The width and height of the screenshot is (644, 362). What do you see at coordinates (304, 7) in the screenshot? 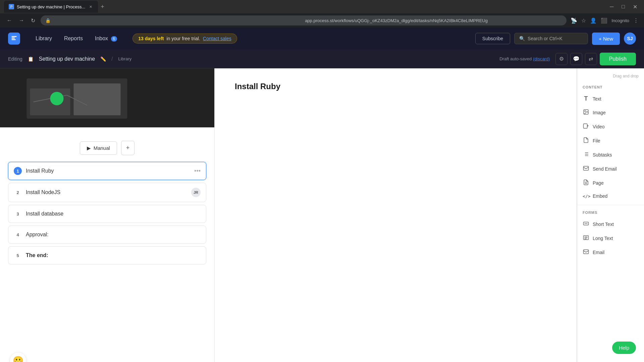
I see `browser-tabs: P Setting up dev machine | Process... ✕ …` at bounding box center [304, 7].